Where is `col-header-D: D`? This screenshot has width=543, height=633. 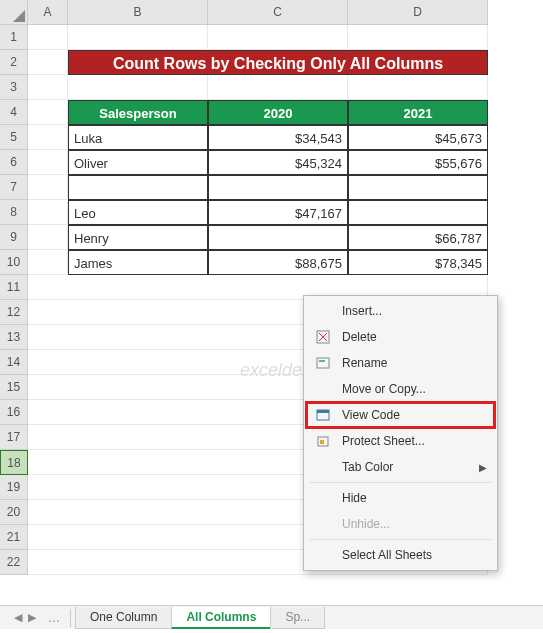 col-header-D: D is located at coordinates (418, 12).